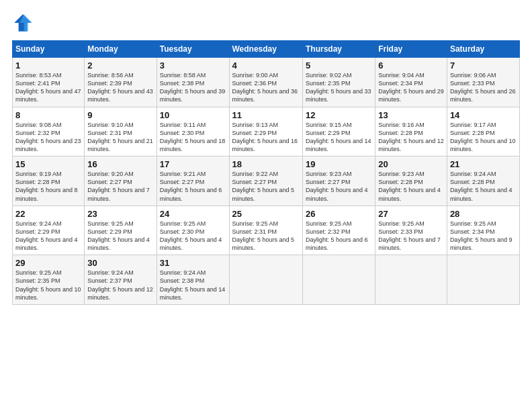  Describe the element at coordinates (339, 164) in the screenshot. I see `day-number: 19` at that location.